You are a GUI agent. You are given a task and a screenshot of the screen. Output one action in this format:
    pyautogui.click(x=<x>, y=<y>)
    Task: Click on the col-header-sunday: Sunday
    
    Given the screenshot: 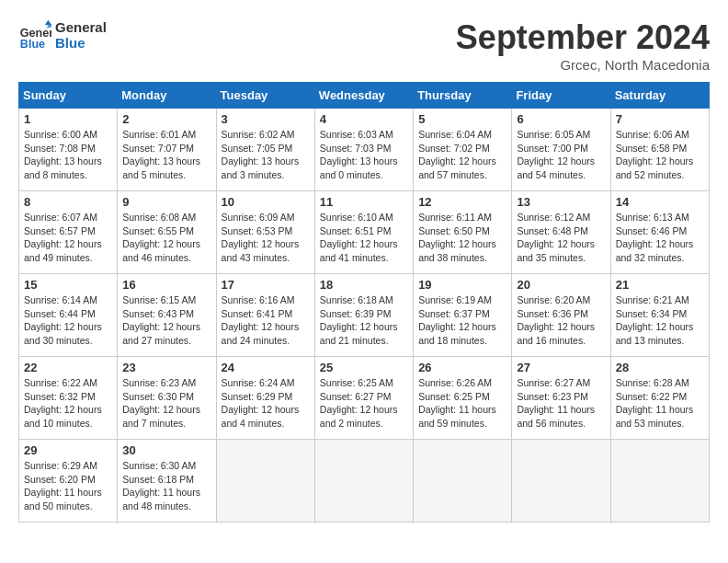 What is the action you would take?
    pyautogui.click(x=68, y=96)
    